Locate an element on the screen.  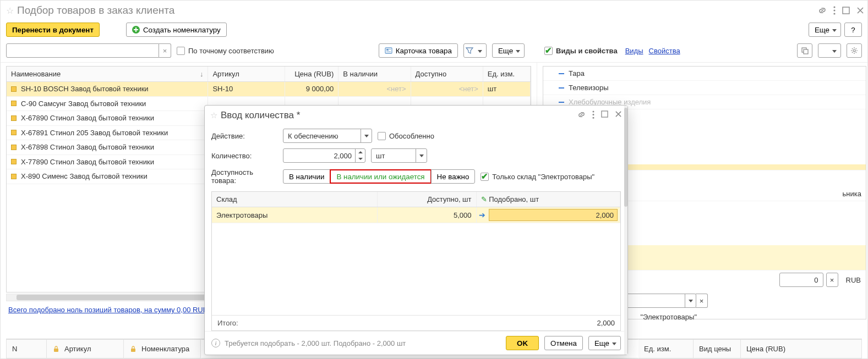
spin-down-icon is located at coordinates (360, 159).